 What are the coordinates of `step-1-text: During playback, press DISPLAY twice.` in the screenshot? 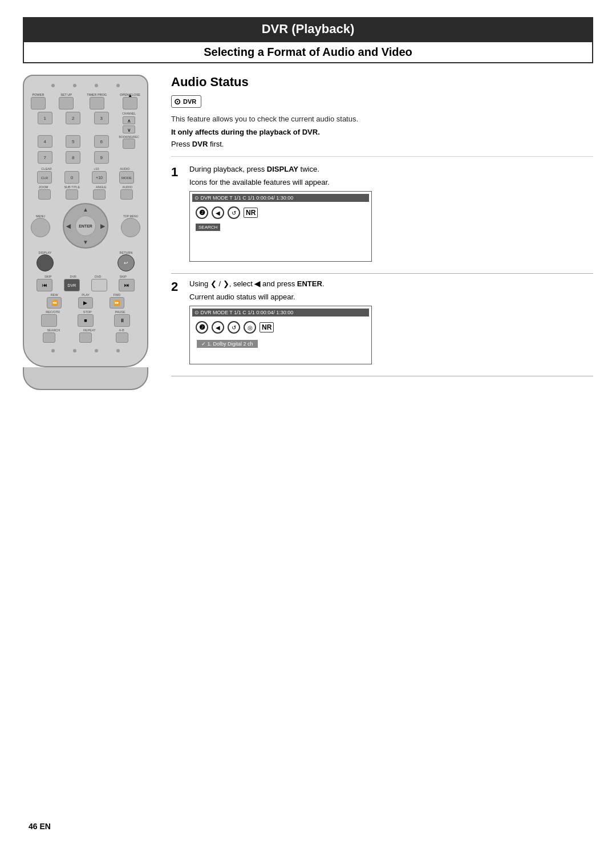 It's located at (391, 169).